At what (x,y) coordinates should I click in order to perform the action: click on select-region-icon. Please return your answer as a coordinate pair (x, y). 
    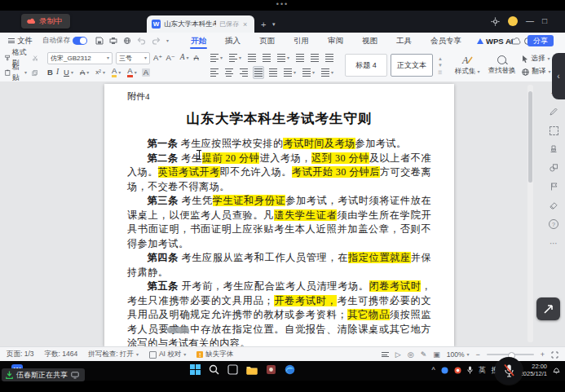
    Looking at the image, I should click on (554, 130).